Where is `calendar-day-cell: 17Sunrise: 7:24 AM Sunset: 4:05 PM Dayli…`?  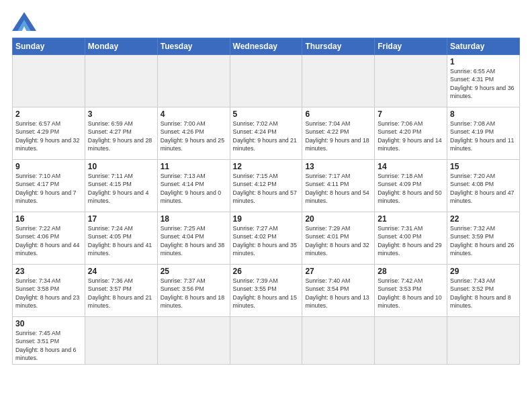 calendar-day-cell: 17Sunrise: 7:24 AM Sunset: 4:05 PM Dayli… is located at coordinates (121, 238).